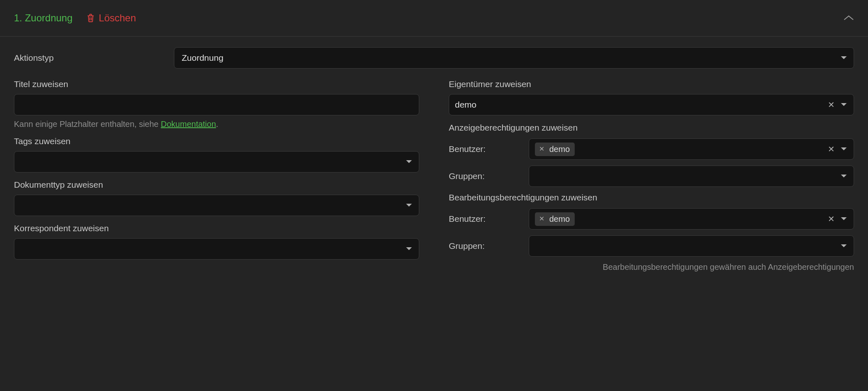 This screenshot has height=391, width=868. I want to click on assign-owner-select: demo ✕, so click(651, 105).